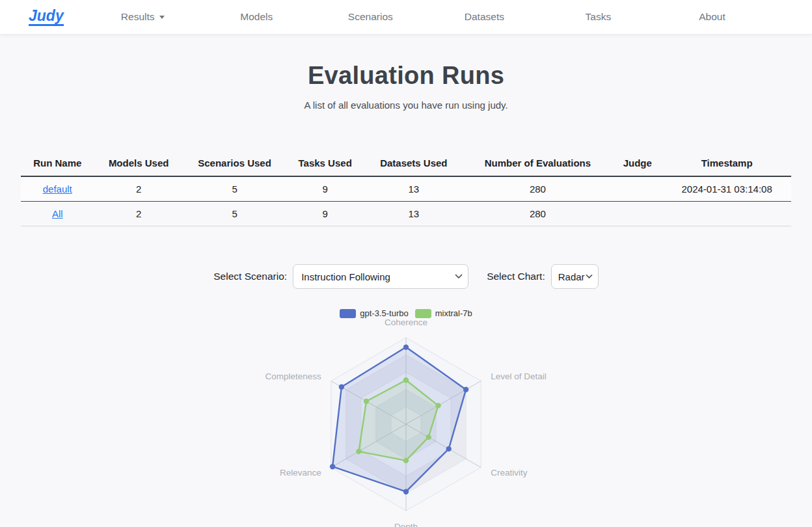  I want to click on radar-chart: CoherenceLevel of DetailCreativityDepthR…, so click(406, 423).